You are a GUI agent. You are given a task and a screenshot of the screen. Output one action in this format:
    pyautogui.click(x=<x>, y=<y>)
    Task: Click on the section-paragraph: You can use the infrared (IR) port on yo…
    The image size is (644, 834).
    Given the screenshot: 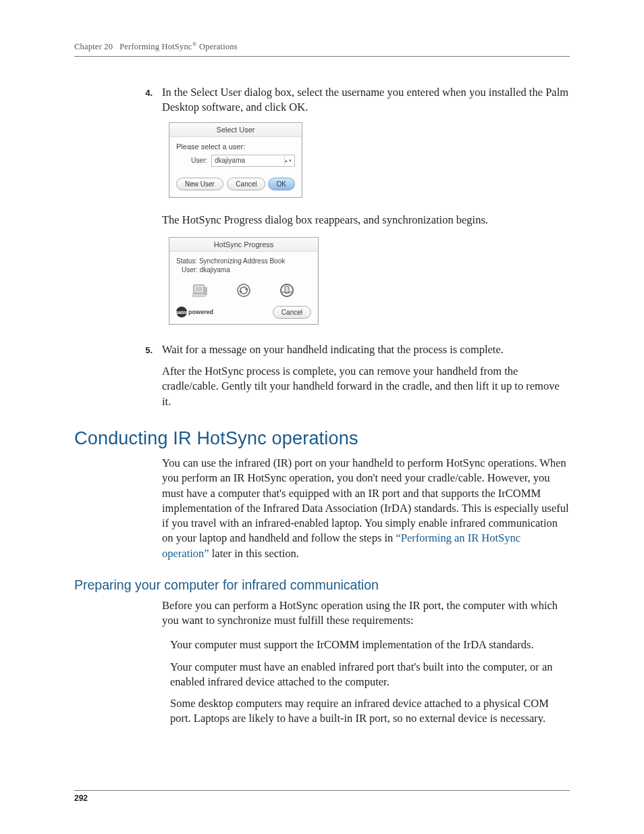 What is the action you would take?
    pyautogui.click(x=366, y=509)
    